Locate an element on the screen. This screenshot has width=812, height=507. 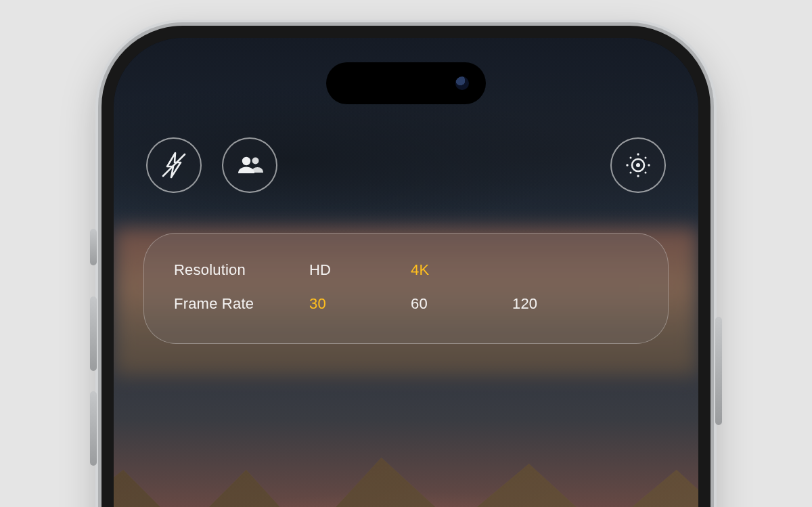
dynamic-island is located at coordinates (406, 83).